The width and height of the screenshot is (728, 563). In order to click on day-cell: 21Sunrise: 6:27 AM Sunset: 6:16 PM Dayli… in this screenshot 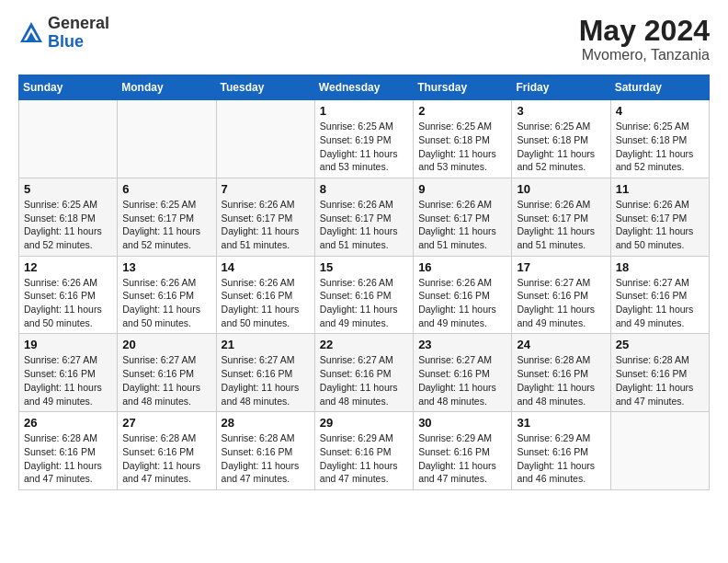, I will do `click(265, 373)`.